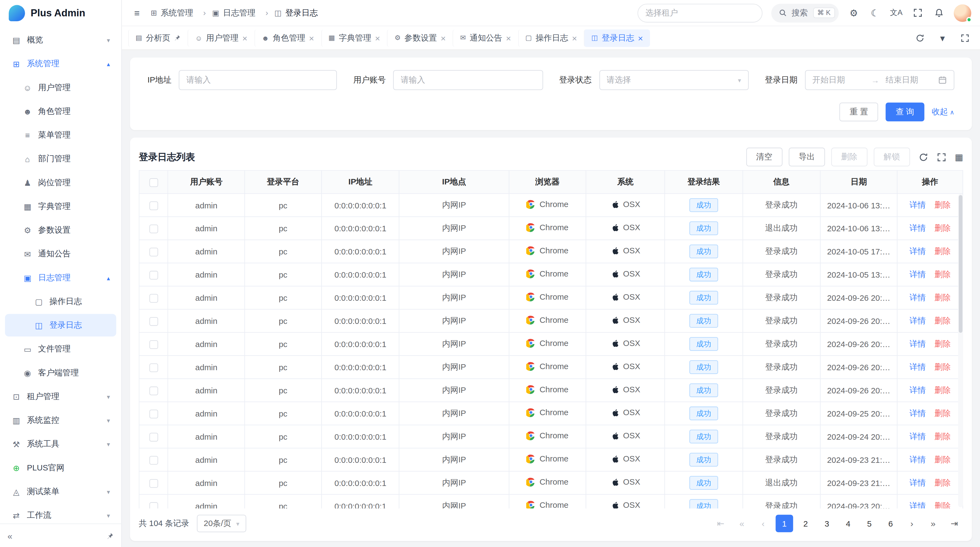 Image resolution: width=980 pixels, height=547 pixels. Describe the element at coordinates (420, 38) in the screenshot. I see `tab: ⚙ 参数设置 ×` at that location.